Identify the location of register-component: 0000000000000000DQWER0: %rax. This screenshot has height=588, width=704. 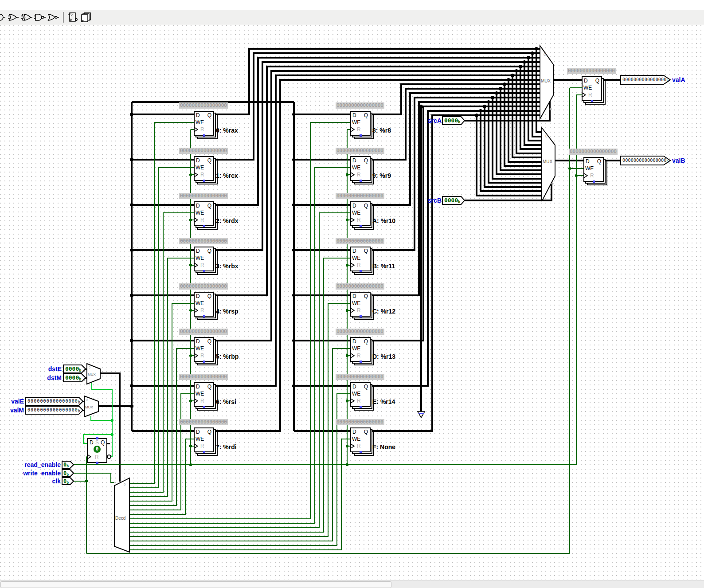
(204, 123).